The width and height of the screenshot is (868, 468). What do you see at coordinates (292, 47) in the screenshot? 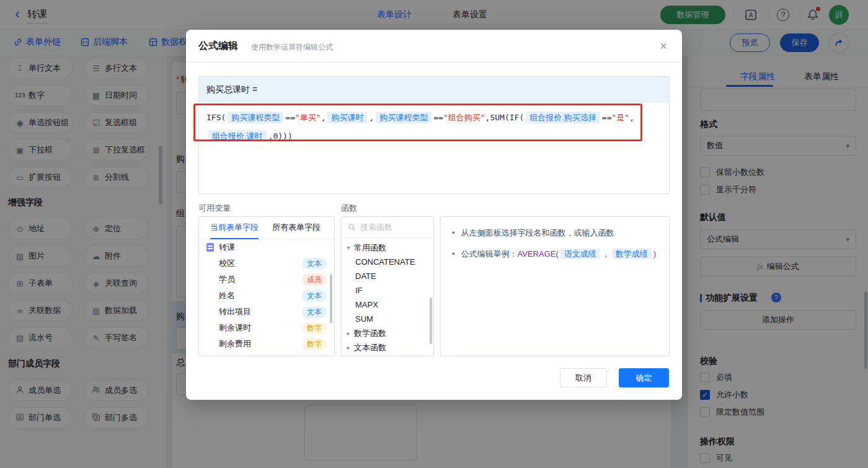
I see `dialog-subtitle: 使用数学运算符编辑公式` at bounding box center [292, 47].